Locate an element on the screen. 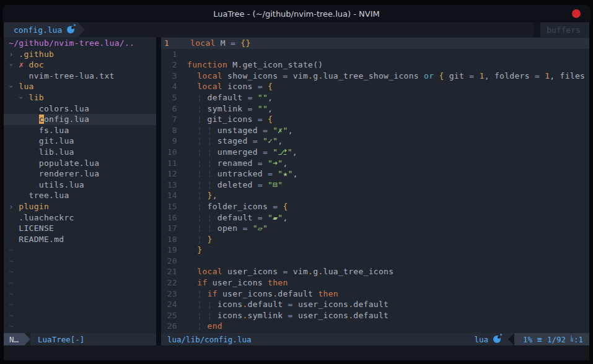  window-bottom-border is located at coordinates (296, 362).